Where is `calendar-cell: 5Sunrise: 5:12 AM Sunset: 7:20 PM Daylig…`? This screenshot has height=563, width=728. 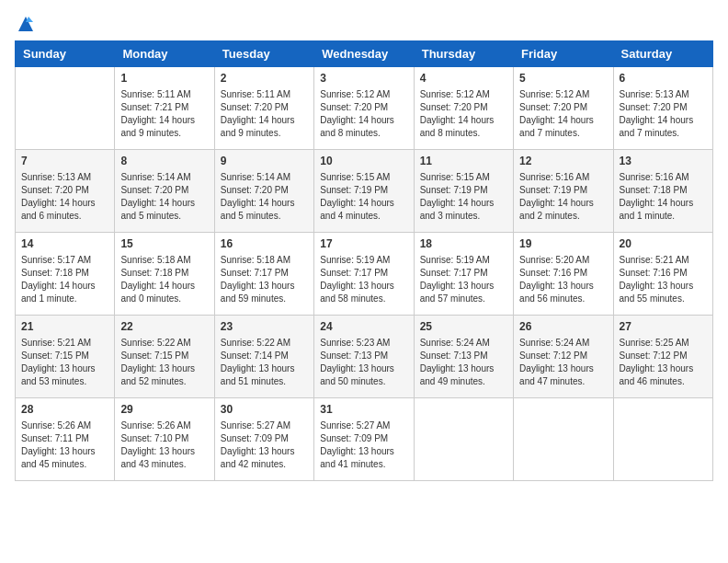
calendar-cell: 5Sunrise: 5:12 AM Sunset: 7:20 PM Daylig… is located at coordinates (563, 109).